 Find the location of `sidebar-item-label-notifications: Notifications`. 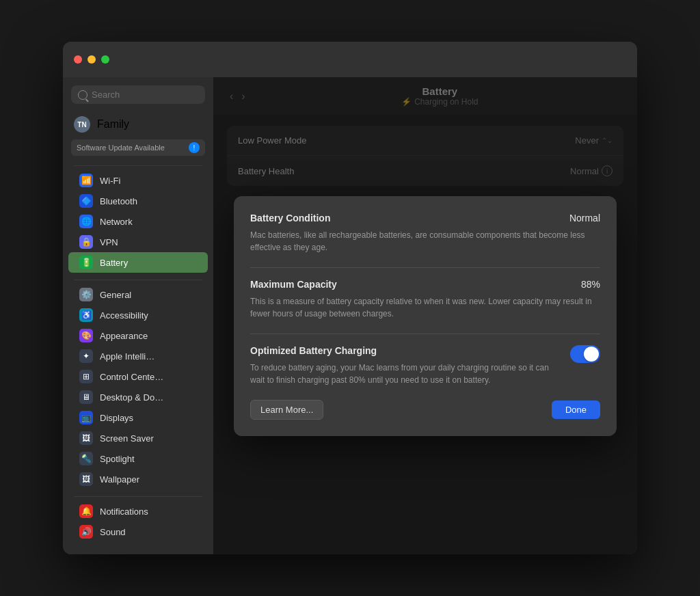

sidebar-item-label-notifications: Notifications is located at coordinates (124, 511).